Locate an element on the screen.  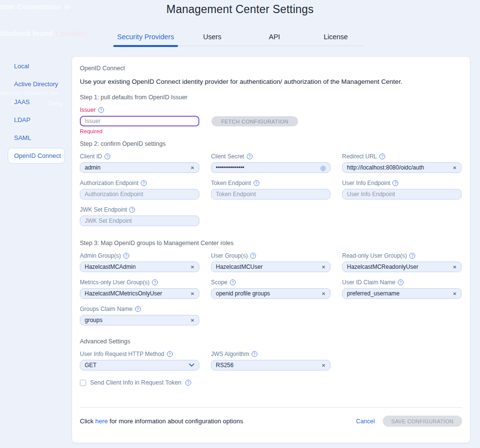
sidebar-item-ldap: LDAP is located at coordinates (36, 120).